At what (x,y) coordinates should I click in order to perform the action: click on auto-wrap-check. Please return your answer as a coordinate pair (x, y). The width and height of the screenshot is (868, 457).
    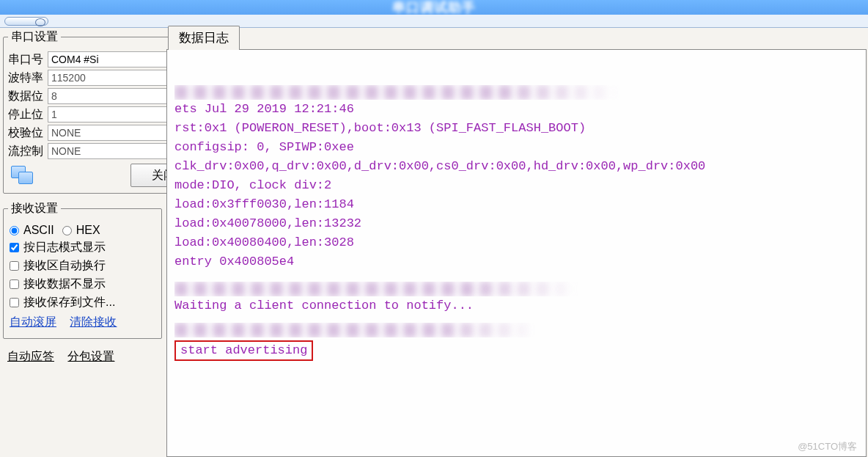
    Looking at the image, I should click on (15, 266).